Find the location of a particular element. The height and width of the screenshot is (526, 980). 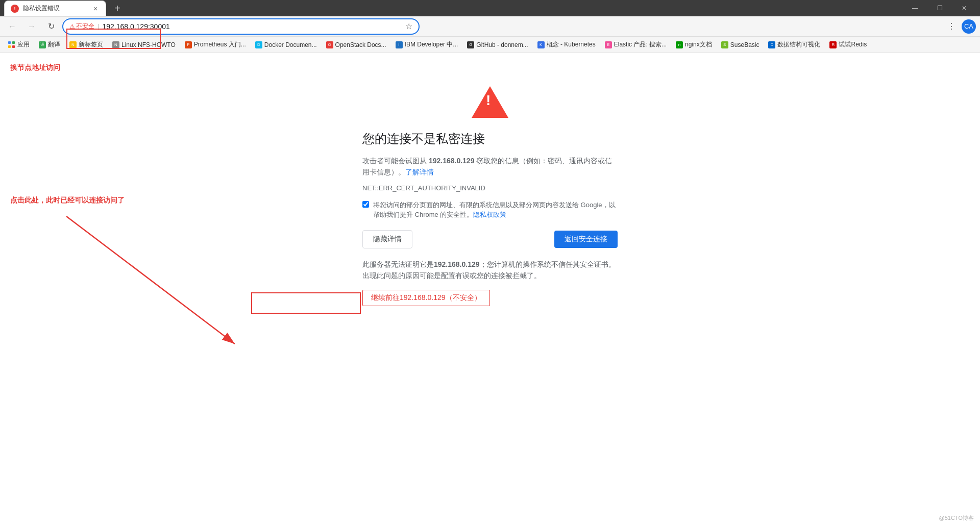

bookmark-apps: 应用 is located at coordinates (19, 45).